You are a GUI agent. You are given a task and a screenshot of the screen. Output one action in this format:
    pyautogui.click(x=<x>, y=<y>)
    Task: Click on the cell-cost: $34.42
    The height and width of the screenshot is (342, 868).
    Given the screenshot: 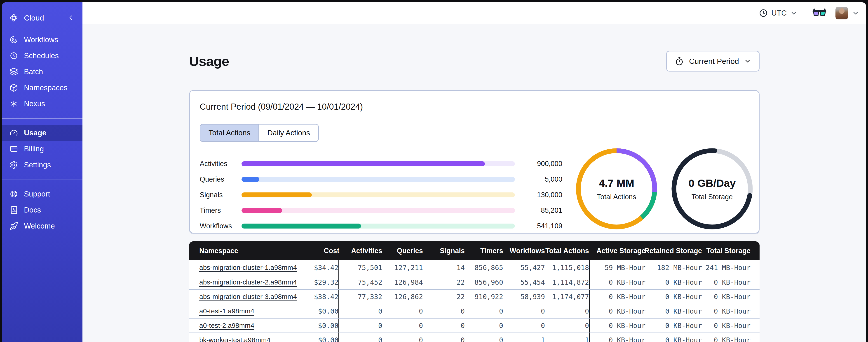 What is the action you would take?
    pyautogui.click(x=318, y=267)
    